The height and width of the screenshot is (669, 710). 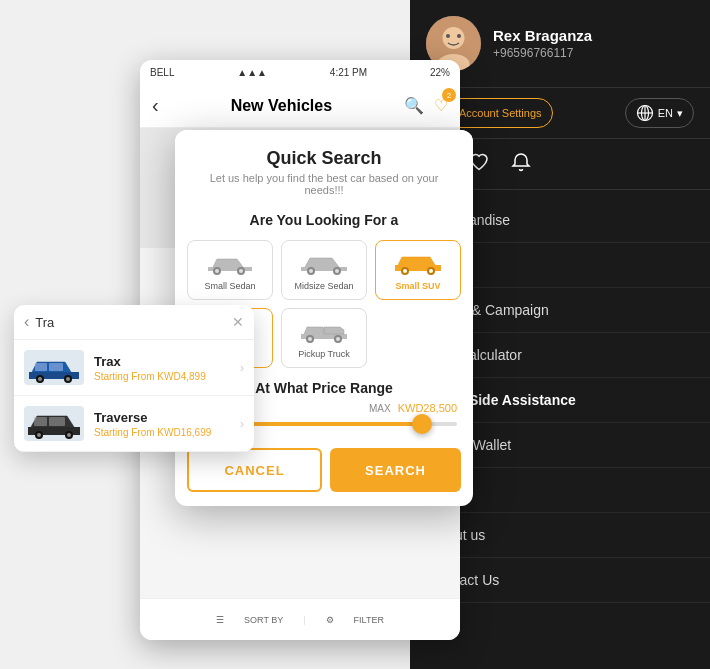 What do you see at coordinates (156, 106) in the screenshot?
I see `back-button: ‹` at bounding box center [156, 106].